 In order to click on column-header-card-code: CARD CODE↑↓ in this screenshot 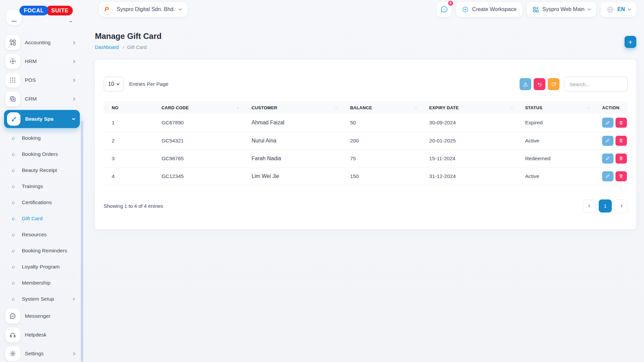, I will do `click(199, 108)`.